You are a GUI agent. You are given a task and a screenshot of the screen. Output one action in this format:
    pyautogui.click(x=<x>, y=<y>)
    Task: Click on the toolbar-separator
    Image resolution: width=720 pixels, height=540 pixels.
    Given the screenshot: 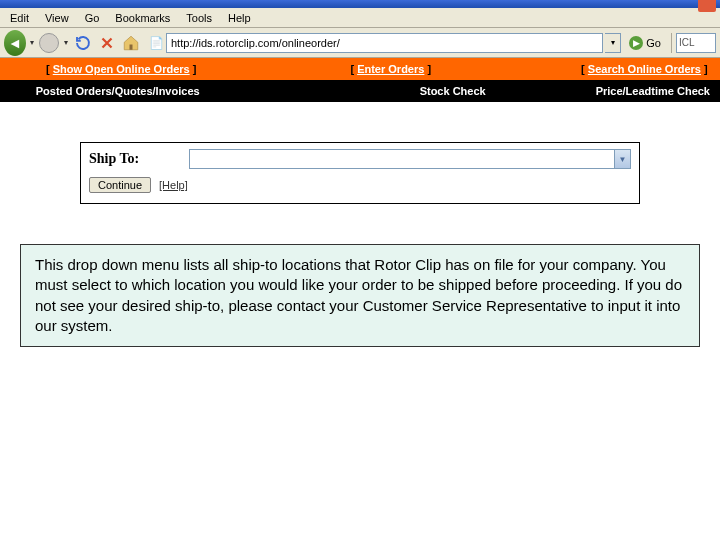 What is the action you would take?
    pyautogui.click(x=672, y=43)
    